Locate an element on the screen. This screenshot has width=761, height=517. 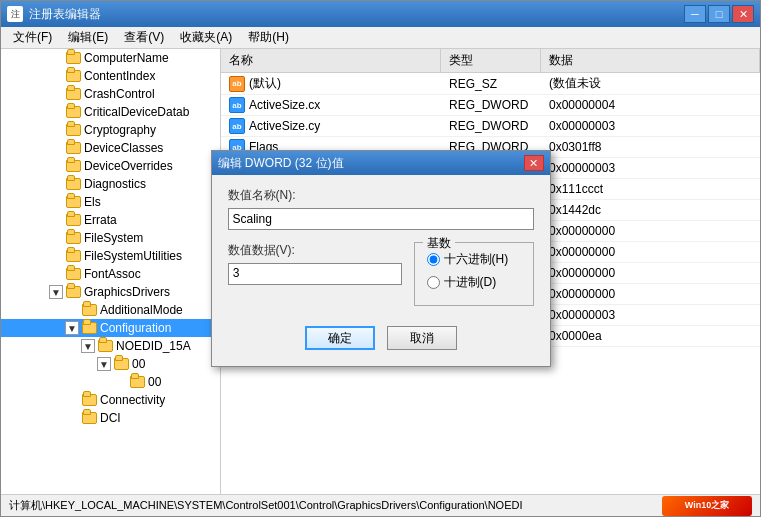
dec-label: 十进制(D) is located at coordinates (470, 282).